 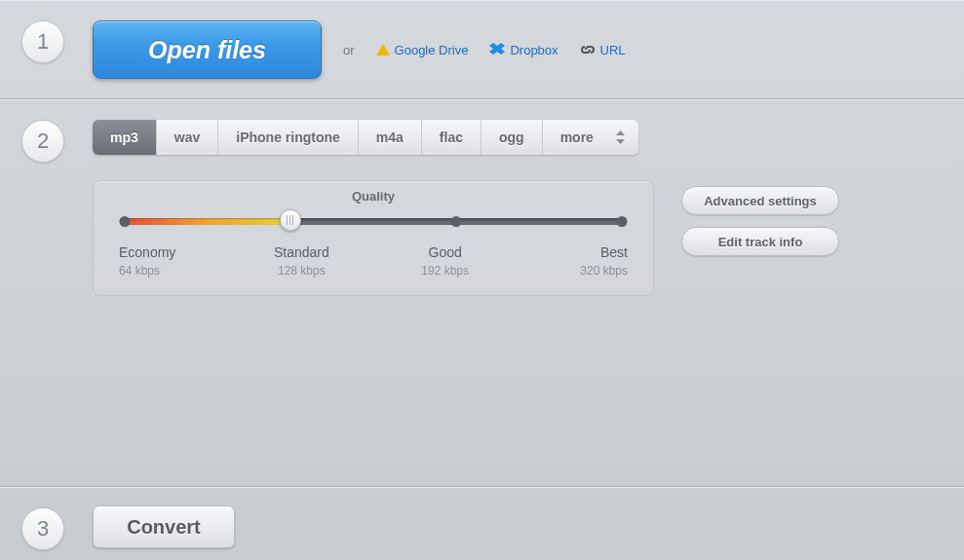 What do you see at coordinates (366, 137) in the screenshot?
I see `format-tabs: mp3 wav iPhone ringtone m4a flac ogg mor…` at bounding box center [366, 137].